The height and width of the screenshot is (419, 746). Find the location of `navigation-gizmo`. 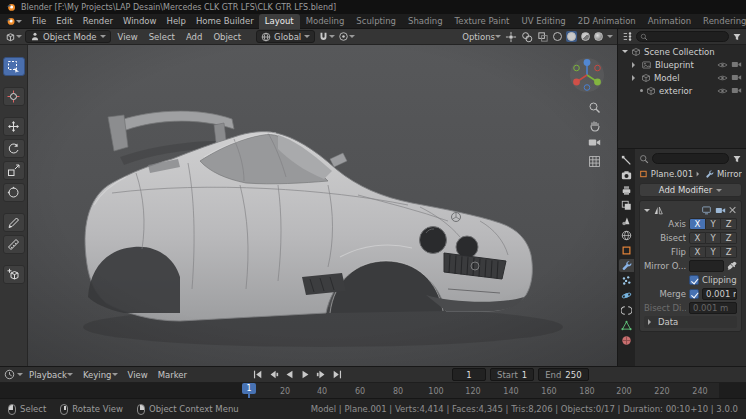

navigation-gizmo is located at coordinates (587, 75).